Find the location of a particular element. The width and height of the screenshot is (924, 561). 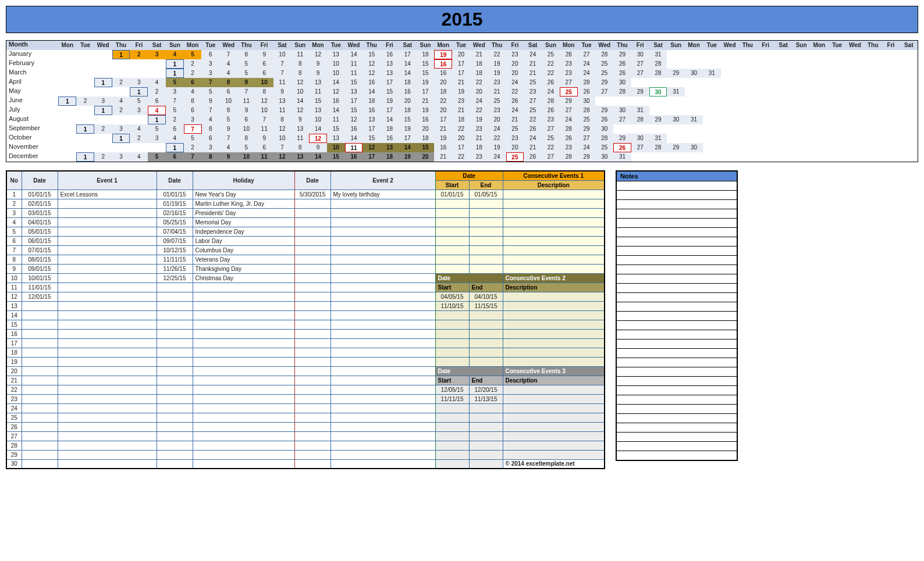

month-label: January is located at coordinates (33, 55).